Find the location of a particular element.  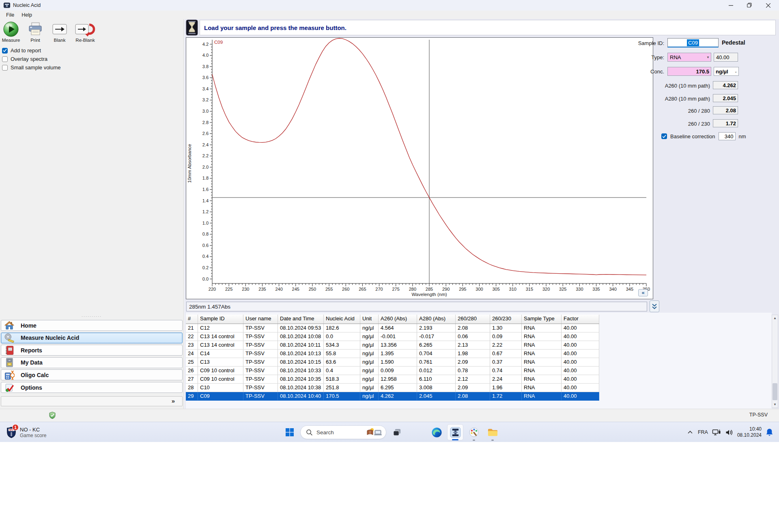

search-box: Search is located at coordinates (343, 432).